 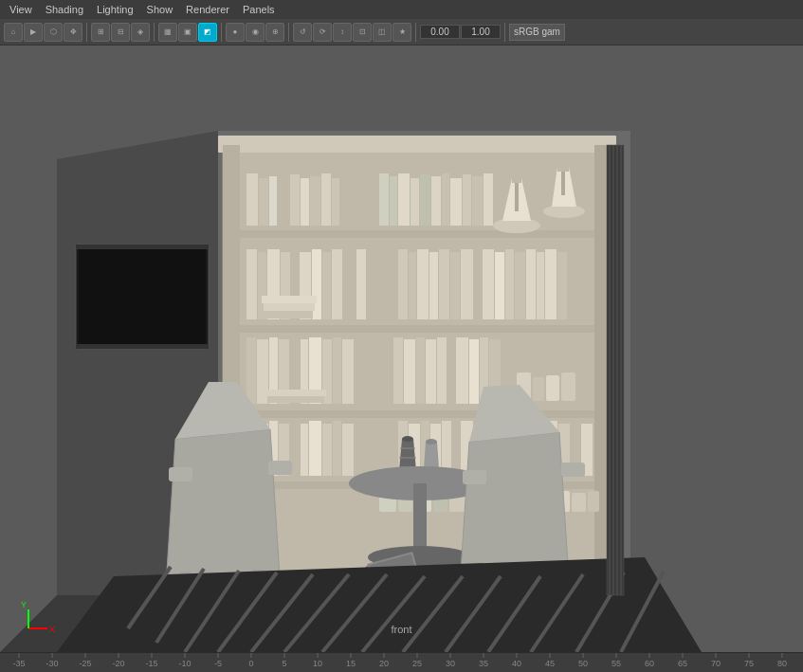 I want to click on svg-text: 50, so click(x=583, y=663).